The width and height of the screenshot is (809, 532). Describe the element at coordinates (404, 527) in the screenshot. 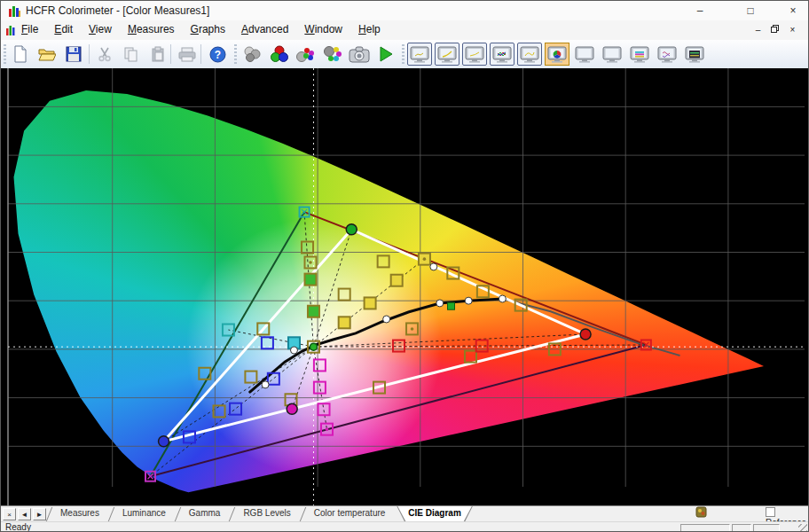

I see `status-bar: Ready` at that location.